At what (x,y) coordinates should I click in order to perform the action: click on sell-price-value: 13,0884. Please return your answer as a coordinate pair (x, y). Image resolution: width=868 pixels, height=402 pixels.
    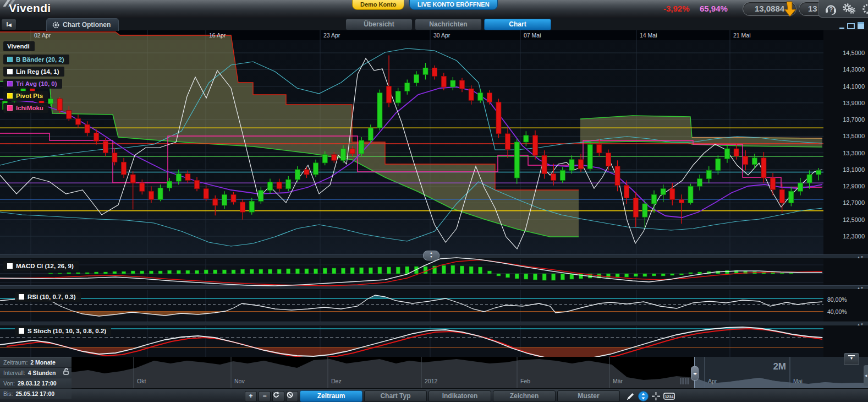
    Looking at the image, I should click on (770, 9).